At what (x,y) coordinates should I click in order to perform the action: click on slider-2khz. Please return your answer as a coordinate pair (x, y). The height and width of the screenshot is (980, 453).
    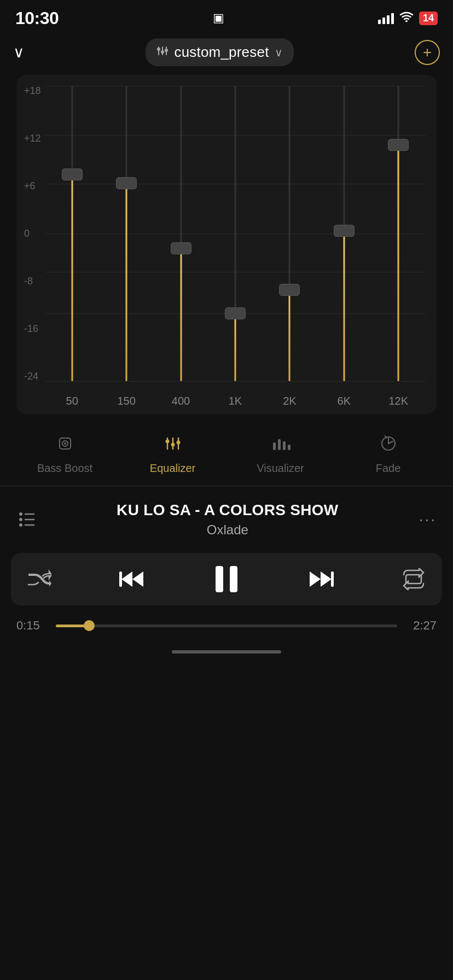
    Looking at the image, I should click on (290, 234).